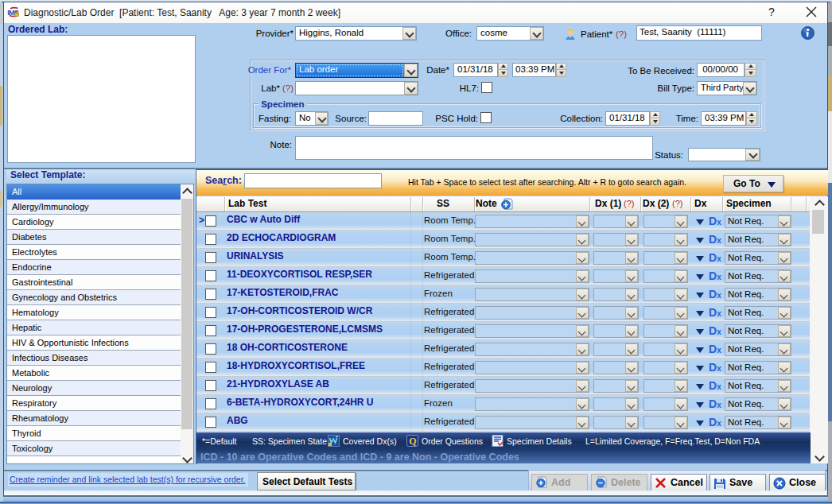 The height and width of the screenshot is (504, 832). Describe the element at coordinates (412, 441) in the screenshot. I see `svg-text: Q` at that location.